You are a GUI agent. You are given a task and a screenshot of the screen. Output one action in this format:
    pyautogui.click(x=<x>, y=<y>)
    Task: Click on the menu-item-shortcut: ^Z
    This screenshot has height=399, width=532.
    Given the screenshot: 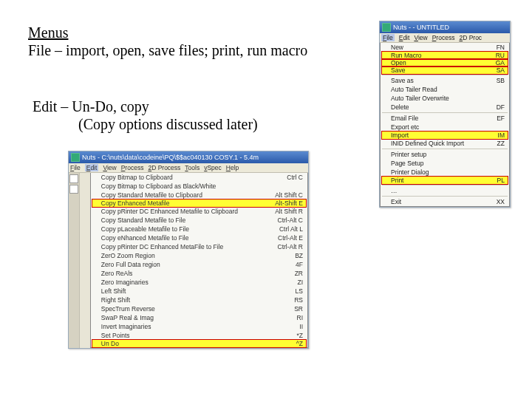 What is the action you would take?
    pyautogui.click(x=300, y=344)
    